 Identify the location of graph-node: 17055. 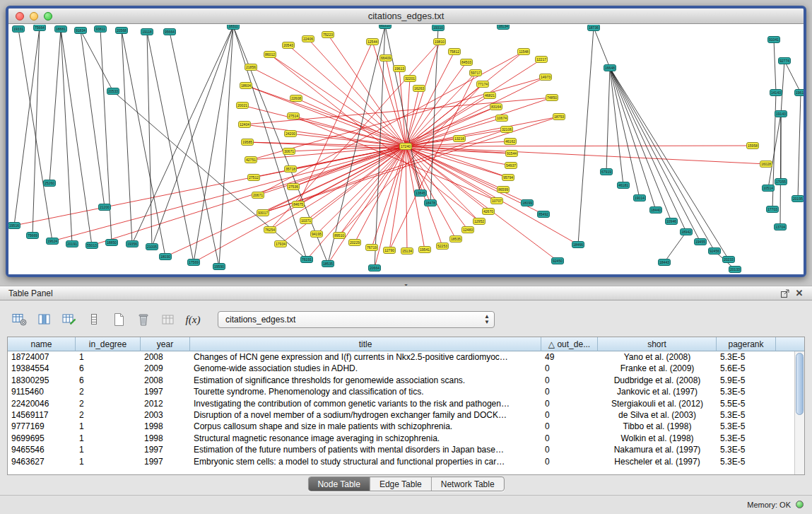
(781, 182).